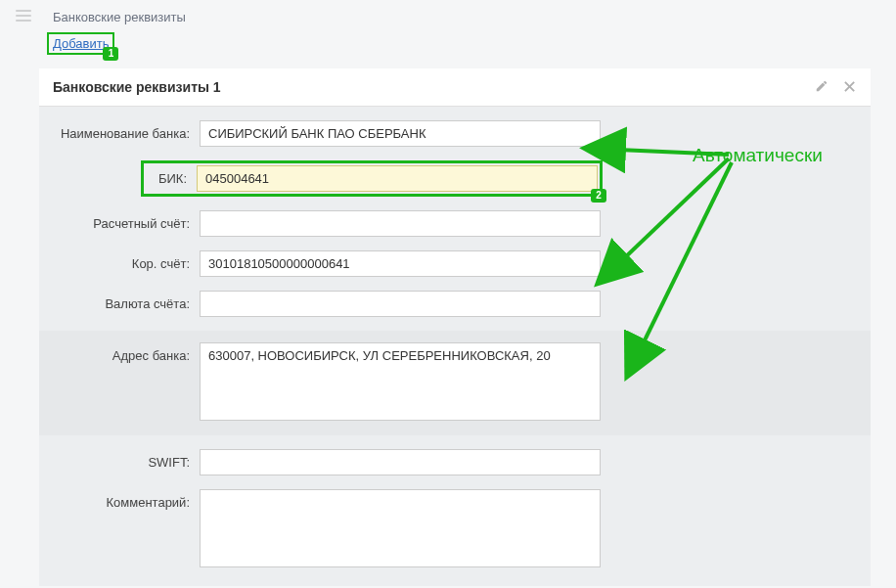 The width and height of the screenshot is (896, 588). What do you see at coordinates (126, 260) in the screenshot?
I see `corr-account-label: Кор. счёт:` at bounding box center [126, 260].